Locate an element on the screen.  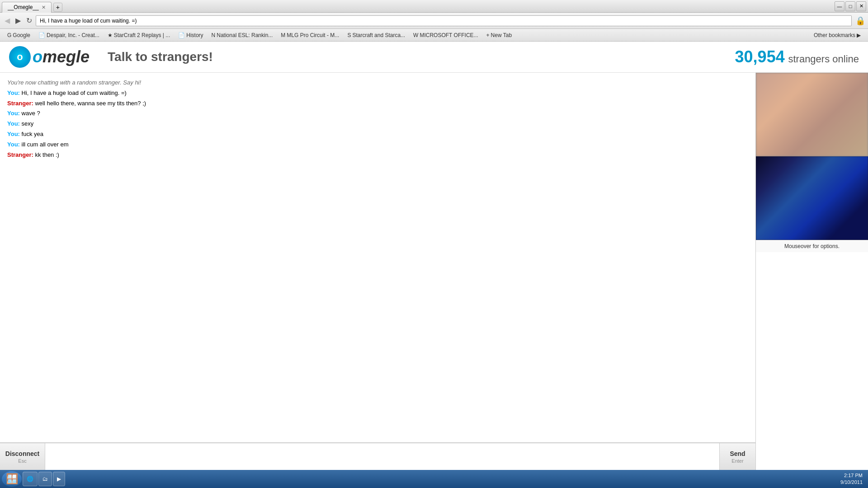
video-bottom is located at coordinates (812, 198).